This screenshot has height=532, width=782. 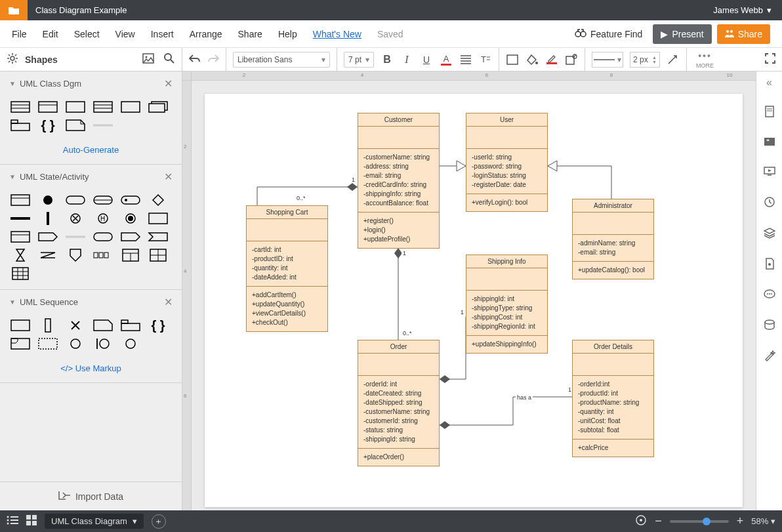 I want to click on chat-icon, so click(x=770, y=296).